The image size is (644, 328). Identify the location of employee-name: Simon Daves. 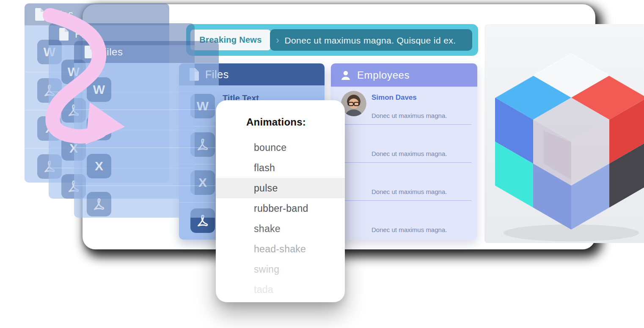
(394, 98).